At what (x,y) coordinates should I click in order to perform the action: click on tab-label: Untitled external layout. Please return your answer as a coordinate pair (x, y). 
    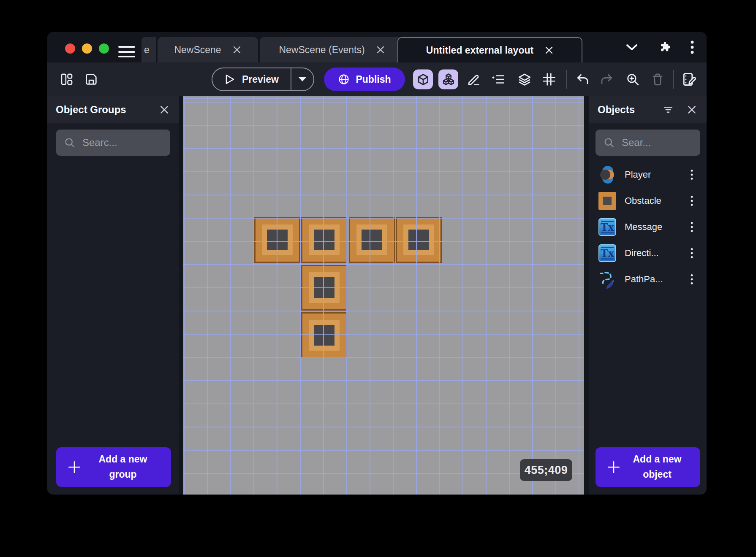
    Looking at the image, I should click on (480, 51).